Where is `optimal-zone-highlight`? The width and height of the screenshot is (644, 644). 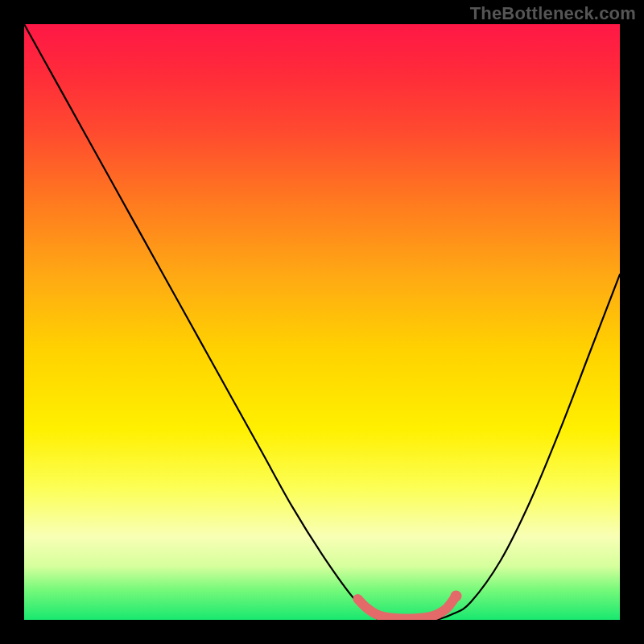
optimal-zone-highlight is located at coordinates (407, 607).